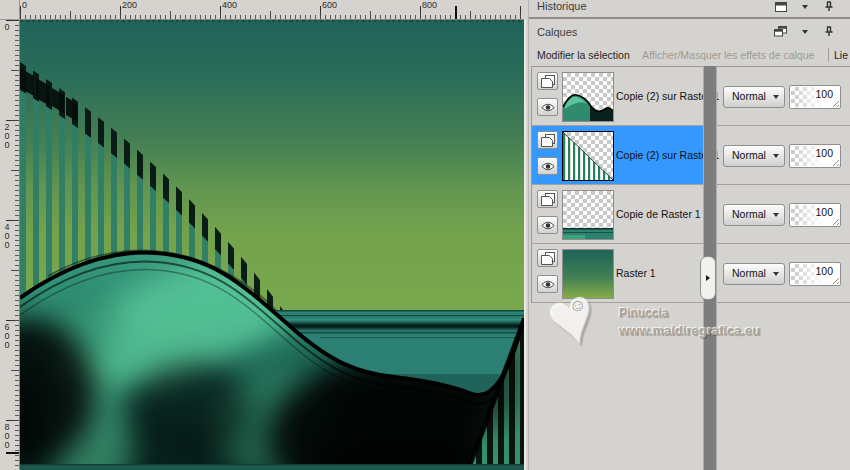  I want to click on top-ruler: 0 200 400 600 800, so click(272, 10).